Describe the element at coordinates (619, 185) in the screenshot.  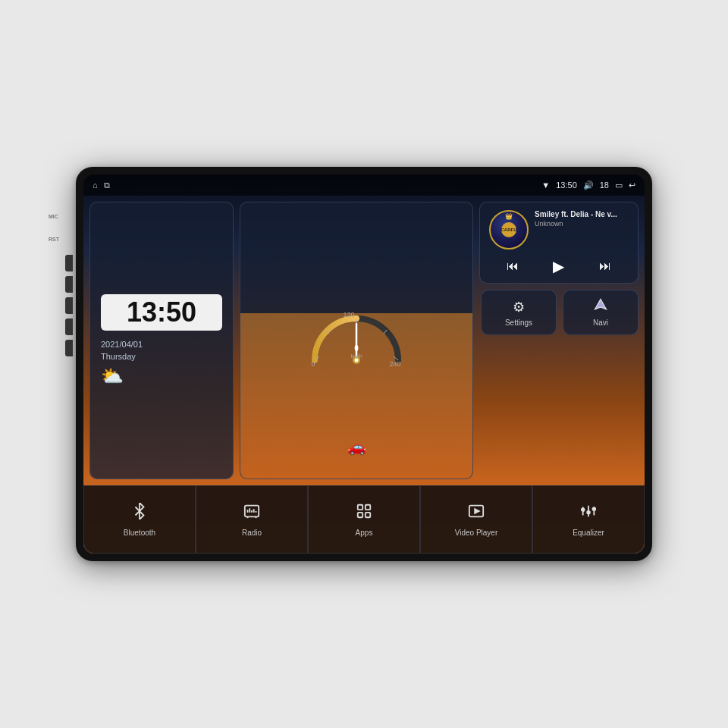
I see `battery-icon: ▭` at that location.